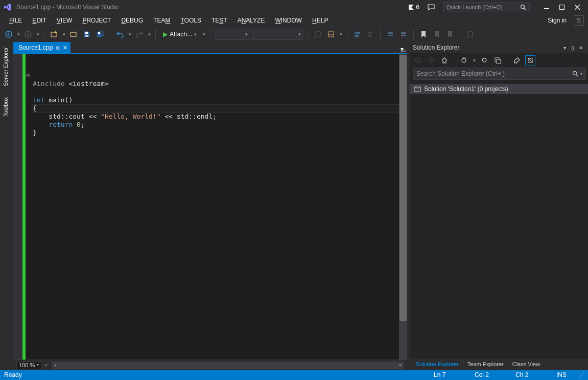  I want to click on menu-view: VIEW, so click(64, 20).